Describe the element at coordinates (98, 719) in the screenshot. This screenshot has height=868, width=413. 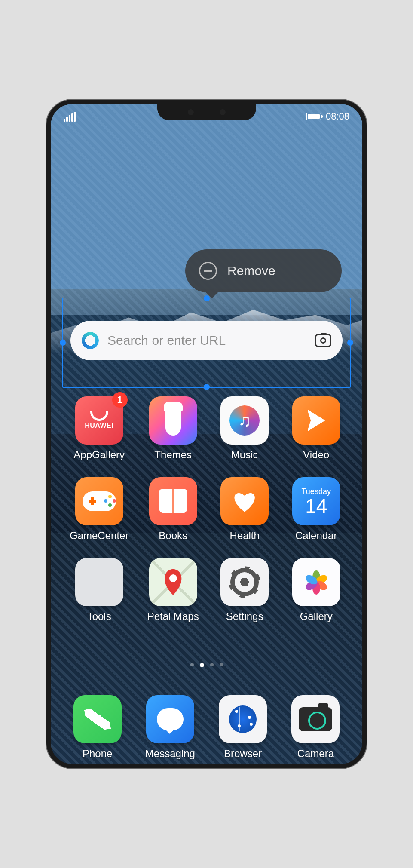
I see `phone-icon` at that location.